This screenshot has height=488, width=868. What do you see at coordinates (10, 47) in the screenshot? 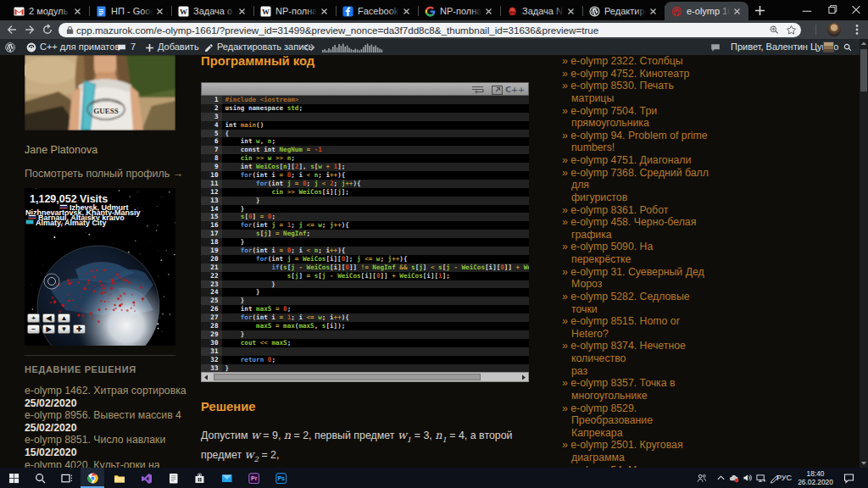
I see `wordpress-logo-icon` at bounding box center [10, 47].